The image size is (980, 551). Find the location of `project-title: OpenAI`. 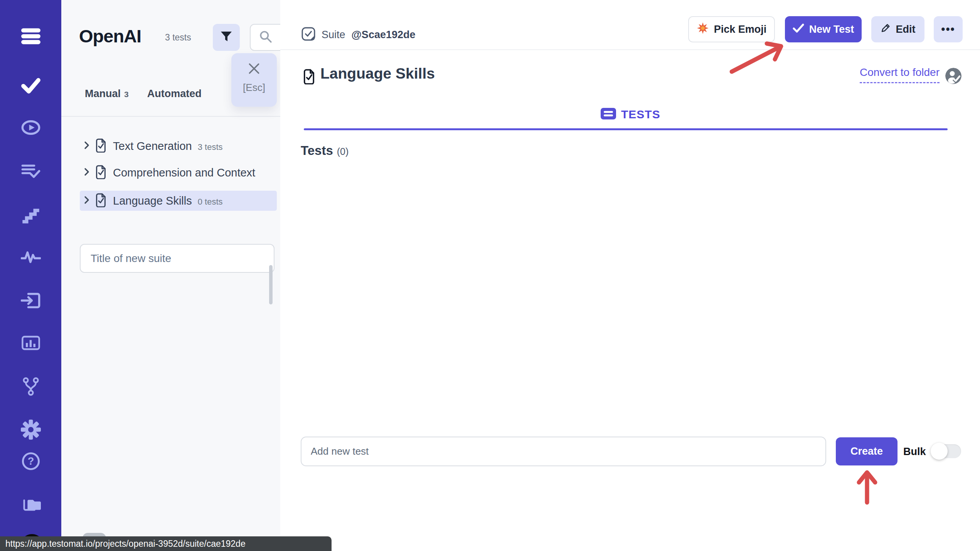

project-title: OpenAI is located at coordinates (110, 36).